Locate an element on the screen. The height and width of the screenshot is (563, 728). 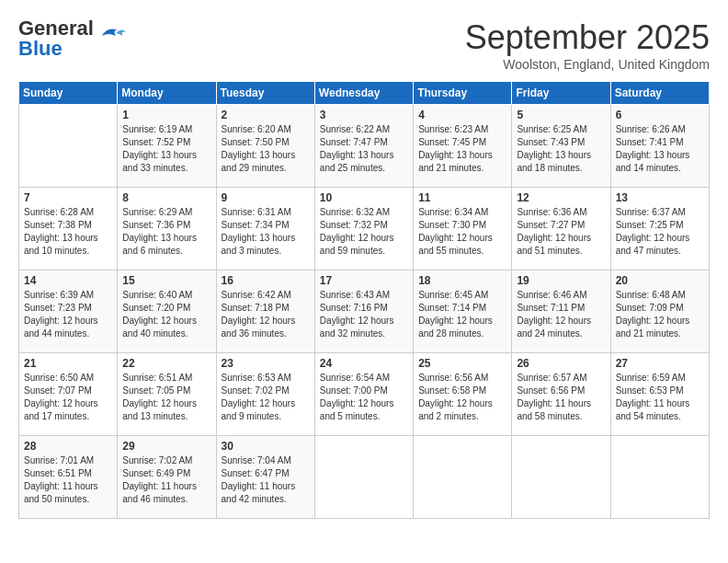
calendar-cell: 13Sunrise: 6:37 AM Sunset: 7:25 PM Dayli… is located at coordinates (660, 229).